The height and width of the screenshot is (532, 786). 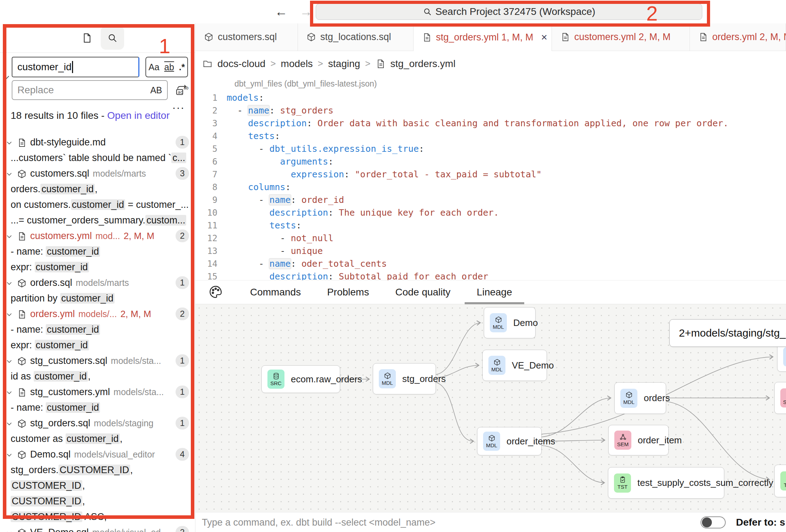 I want to click on code-line: 13 - unique, so click(x=491, y=251).